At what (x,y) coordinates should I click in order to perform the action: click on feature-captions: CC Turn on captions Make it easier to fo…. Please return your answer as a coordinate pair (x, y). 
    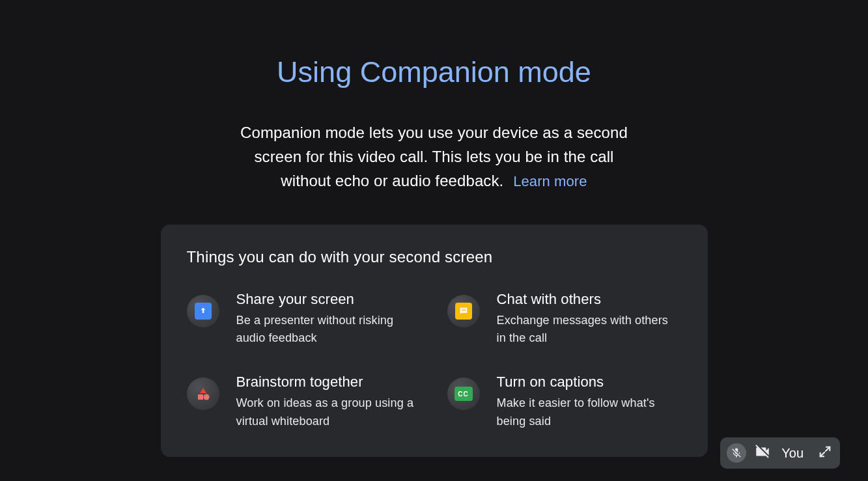
    Looking at the image, I should click on (565, 402).